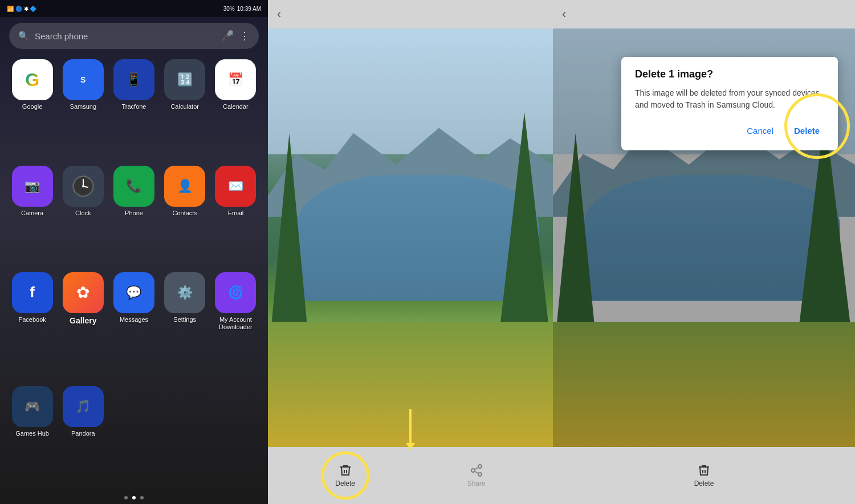 Image resolution: width=855 pixels, height=504 pixels. Describe the element at coordinates (83, 80) in the screenshot. I see `samsung-icon: S` at that location.